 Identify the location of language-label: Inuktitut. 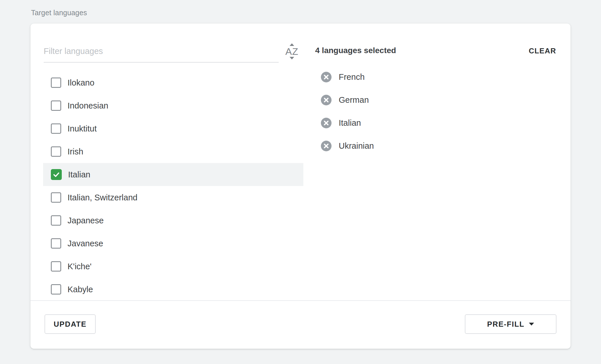
(82, 129).